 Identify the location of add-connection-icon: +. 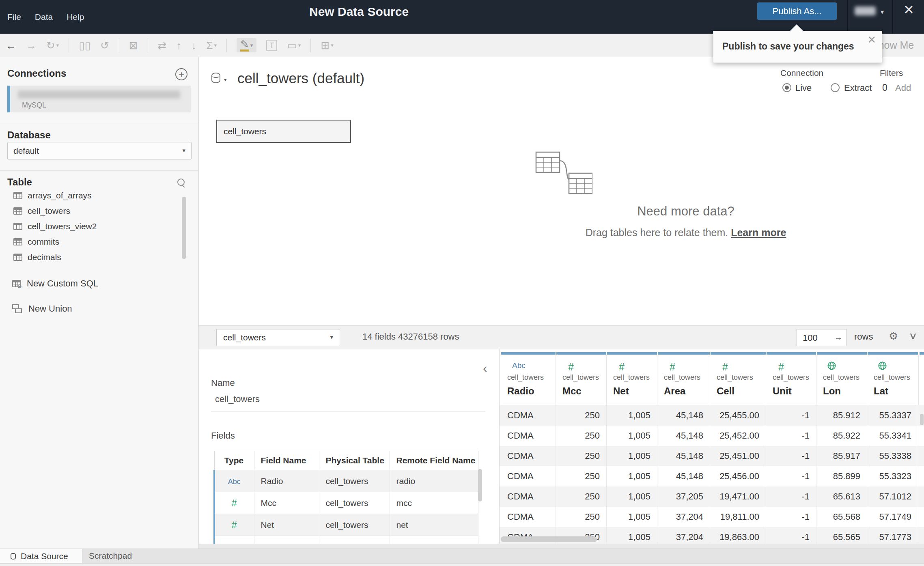
(181, 74).